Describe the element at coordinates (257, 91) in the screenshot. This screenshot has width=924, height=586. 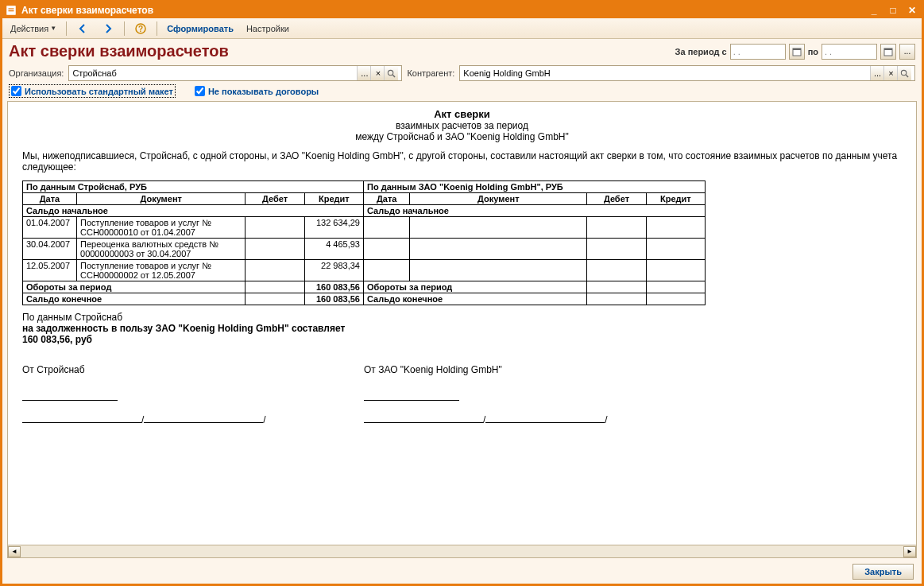
I see `hide-contracts-checkbox: Не показывать договоры` at that location.